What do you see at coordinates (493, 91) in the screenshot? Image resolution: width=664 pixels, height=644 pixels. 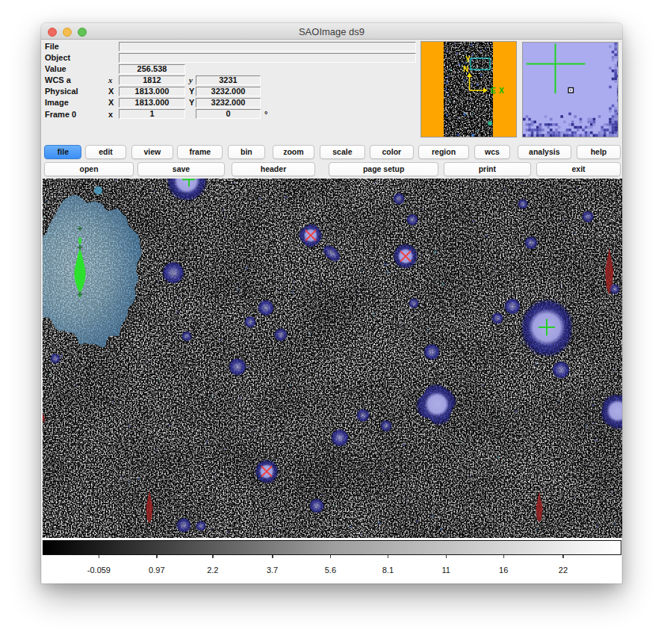 I see `svg-text: E` at bounding box center [493, 91].